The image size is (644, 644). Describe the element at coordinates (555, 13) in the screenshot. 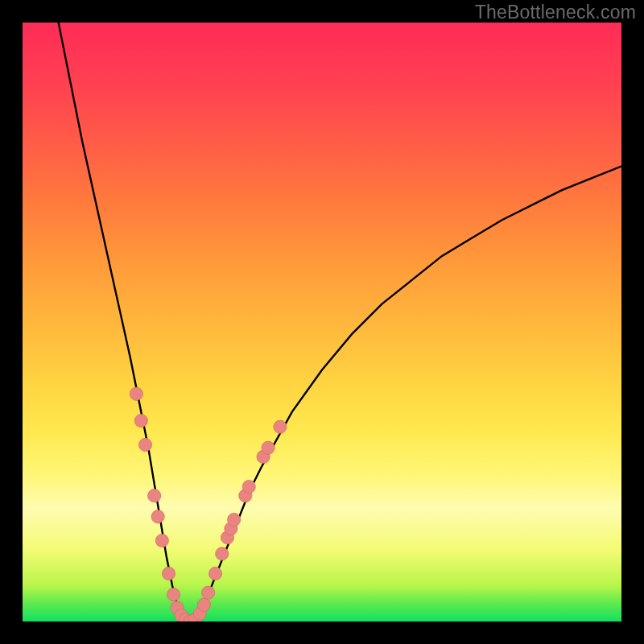

I see `watermark-text: TheBottleneck.com` at that location.